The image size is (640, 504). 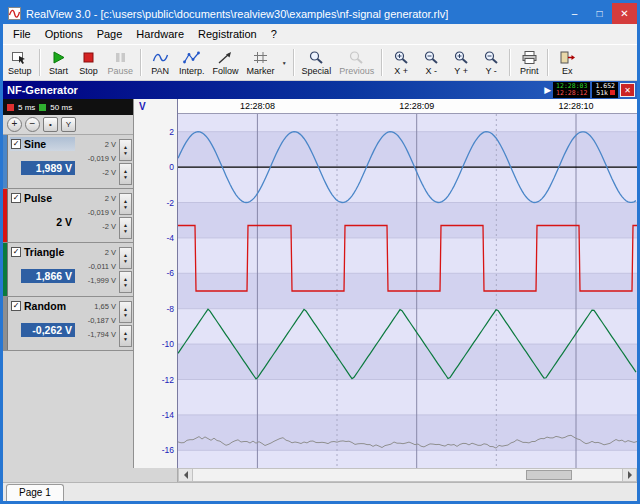 What do you see at coordinates (160, 71) in the screenshot?
I see `toolbar-label: PAN` at bounding box center [160, 71].